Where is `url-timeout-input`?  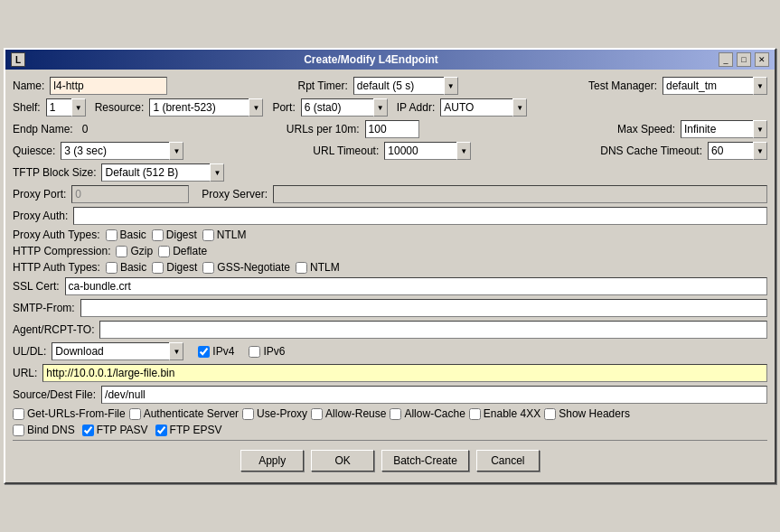 url-timeout-input is located at coordinates (420, 151).